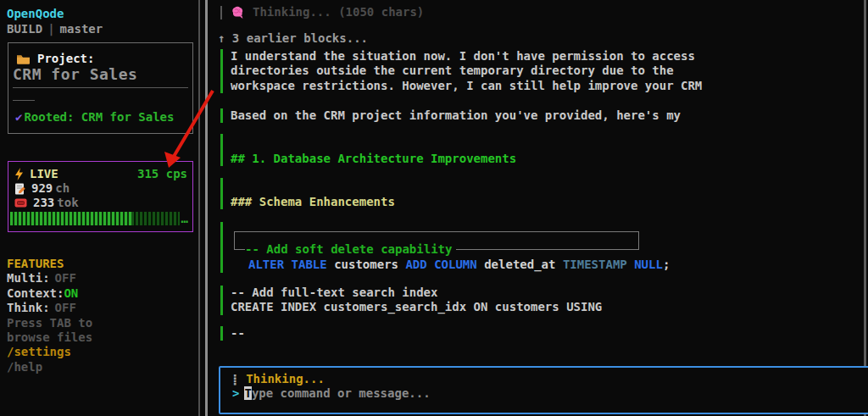 The width and height of the screenshot is (868, 416). What do you see at coordinates (285, 379) in the screenshot?
I see `thinking-status: Thinking...` at bounding box center [285, 379].